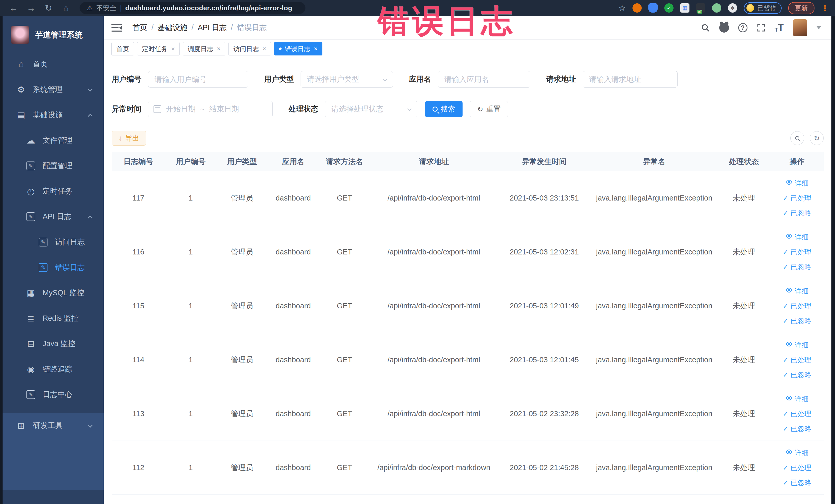 Image resolution: width=835 pixels, height=504 pixels. What do you see at coordinates (544, 306) in the screenshot?
I see `cell-time: 2021-05-03 12:01:49` at bounding box center [544, 306].